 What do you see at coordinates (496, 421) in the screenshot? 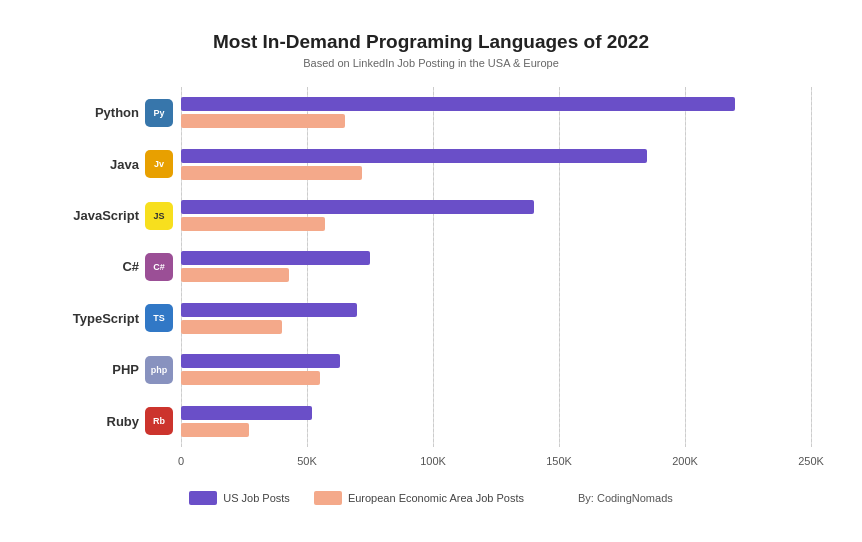
I see `bar-group-ruby` at bounding box center [496, 421].